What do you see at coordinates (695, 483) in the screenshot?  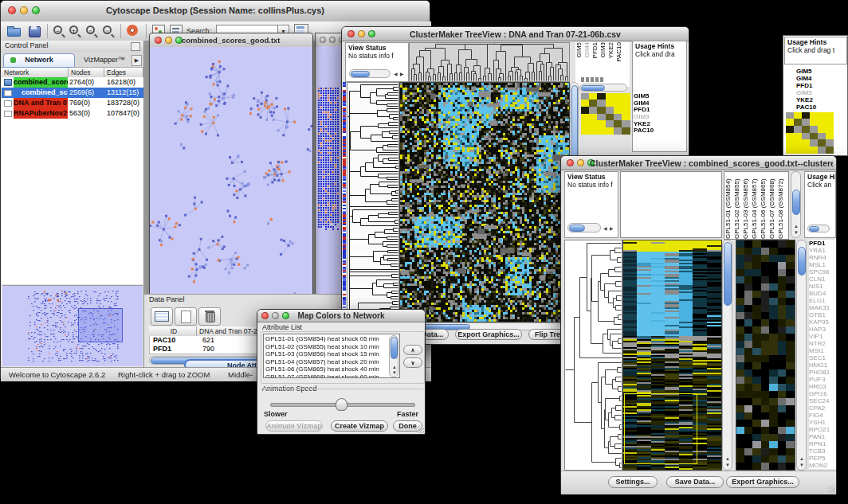 I see `save-data-button: Save Data...` at bounding box center [695, 483].